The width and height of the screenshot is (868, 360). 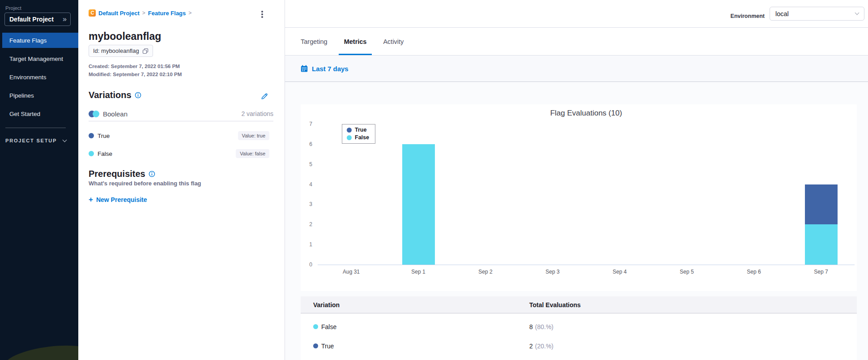 What do you see at coordinates (393, 41) in the screenshot?
I see `tab-activity: Activity` at bounding box center [393, 41].